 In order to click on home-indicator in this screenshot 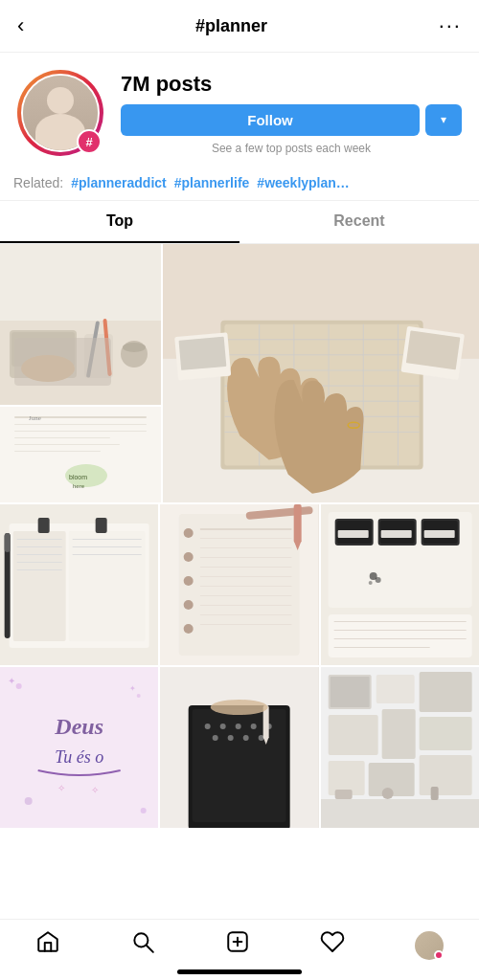, I will do `click(240, 972)`.